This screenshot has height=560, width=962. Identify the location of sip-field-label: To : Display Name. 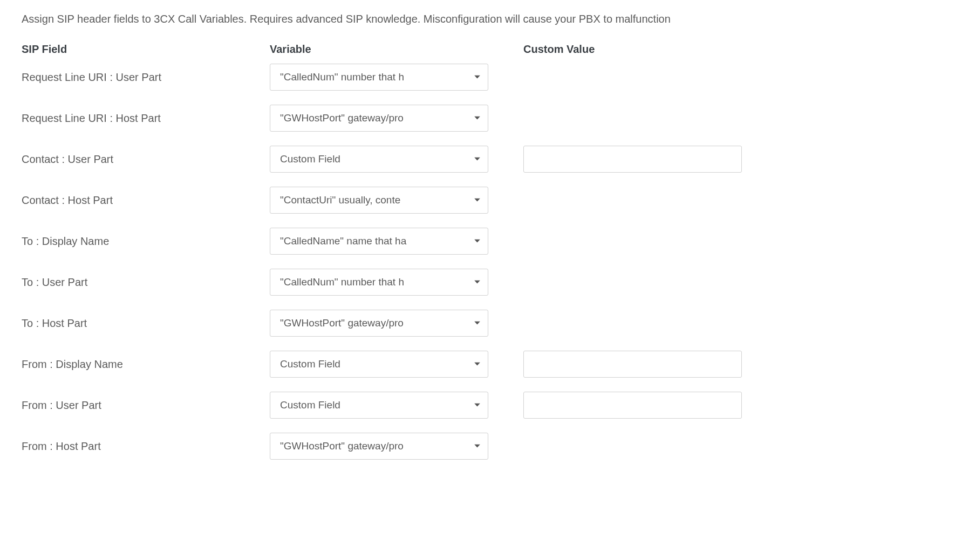
(65, 241).